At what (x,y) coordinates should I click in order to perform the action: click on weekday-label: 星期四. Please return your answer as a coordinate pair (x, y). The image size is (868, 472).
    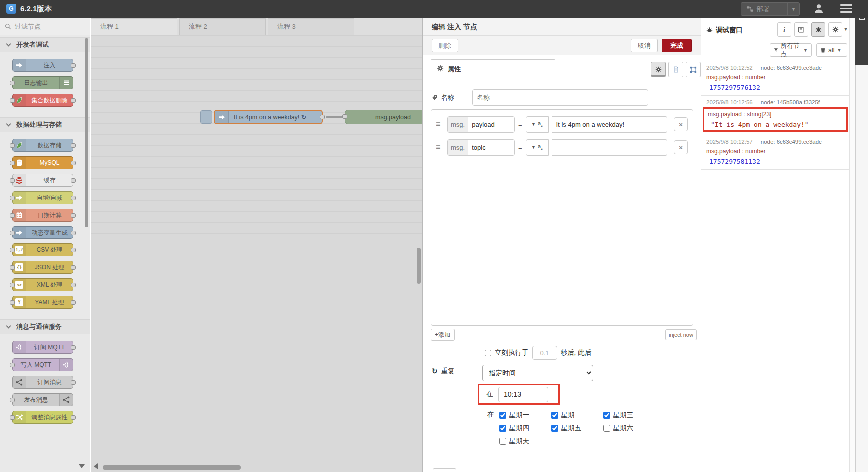
    Looking at the image, I should click on (519, 428).